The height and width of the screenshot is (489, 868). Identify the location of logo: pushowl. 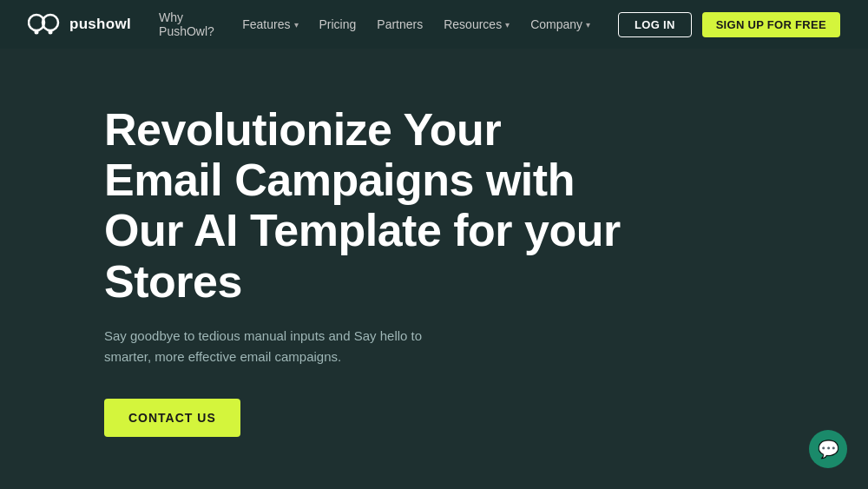
(80, 24).